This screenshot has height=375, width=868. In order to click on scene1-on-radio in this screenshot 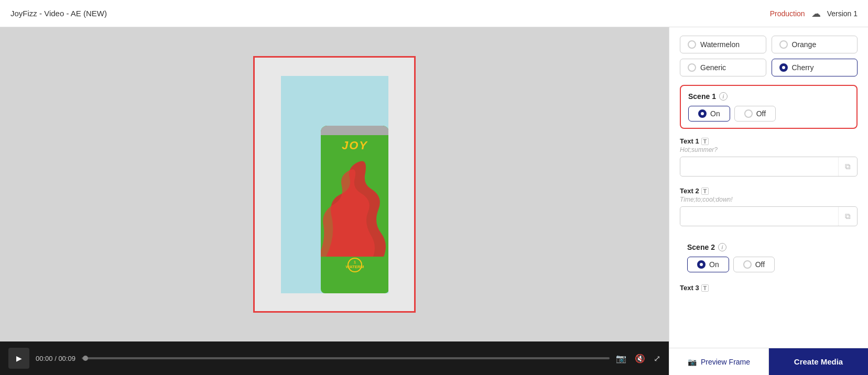, I will do `click(702, 114)`.